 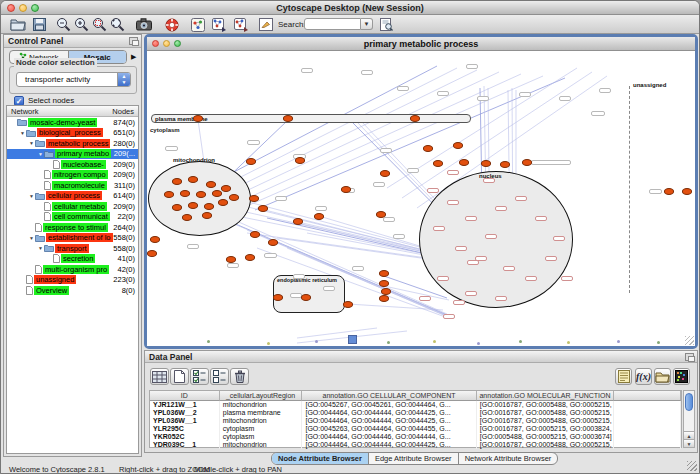 I want to click on attribute-editor-icon, so click(x=624, y=376).